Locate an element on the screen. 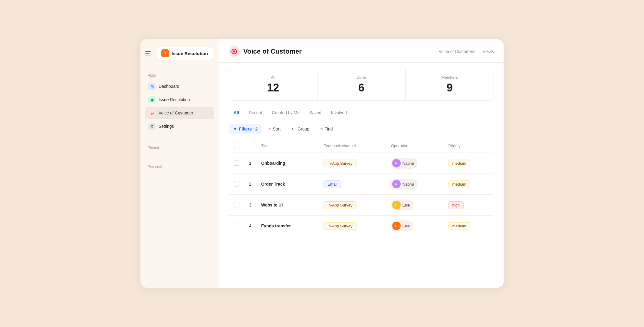 The width and height of the screenshot is (644, 327). table-row: 3 Website UI In-App Survey E Ellie high is located at coordinates (361, 205).